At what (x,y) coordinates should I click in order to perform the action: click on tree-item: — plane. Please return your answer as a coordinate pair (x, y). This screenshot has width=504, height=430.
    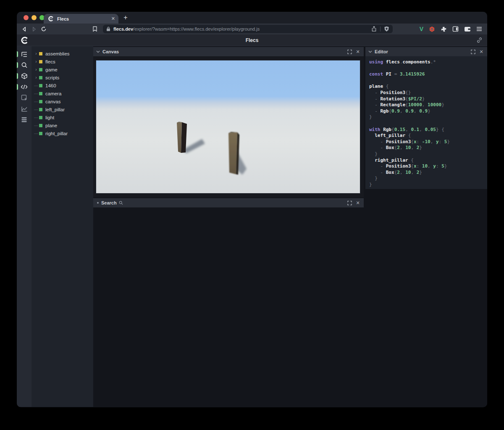
    Looking at the image, I should click on (62, 125).